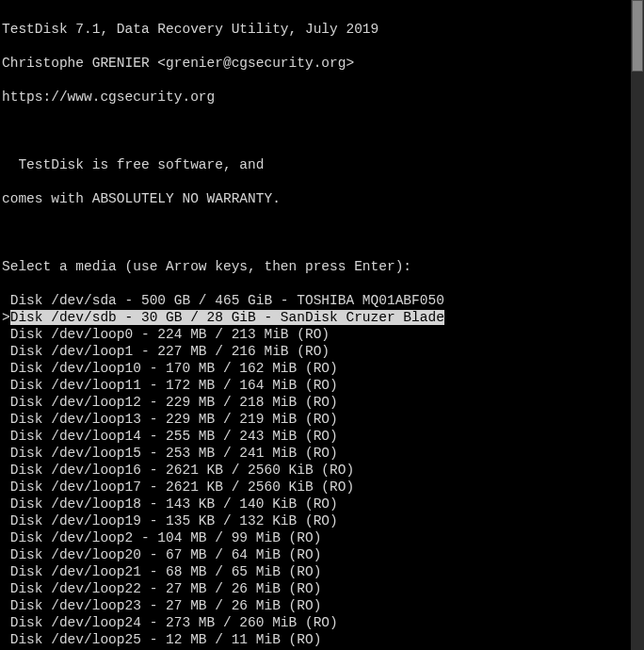  I want to click on select-prompt: Select a media (use Arrow keys, then pre…, so click(323, 267).